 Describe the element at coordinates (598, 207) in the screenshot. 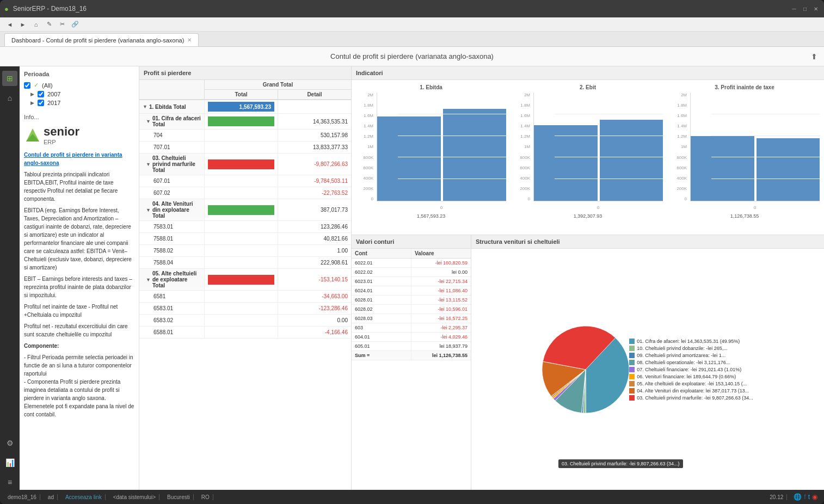

I see `x-axis-label: 0` at that location.